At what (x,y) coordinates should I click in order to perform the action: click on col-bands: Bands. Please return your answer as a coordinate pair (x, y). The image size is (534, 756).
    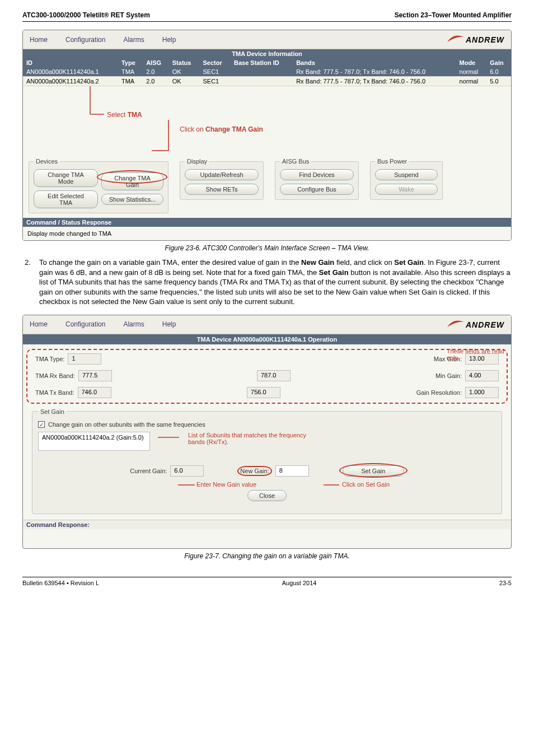
    Looking at the image, I should click on (374, 63).